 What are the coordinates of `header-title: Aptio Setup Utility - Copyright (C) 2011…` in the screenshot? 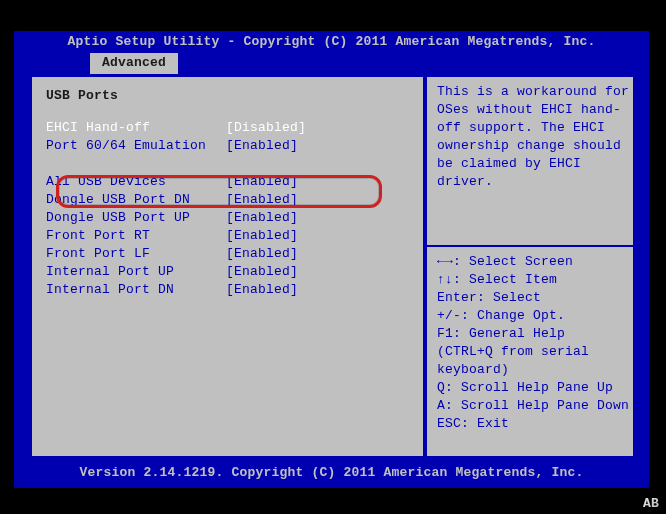 It's located at (332, 42).